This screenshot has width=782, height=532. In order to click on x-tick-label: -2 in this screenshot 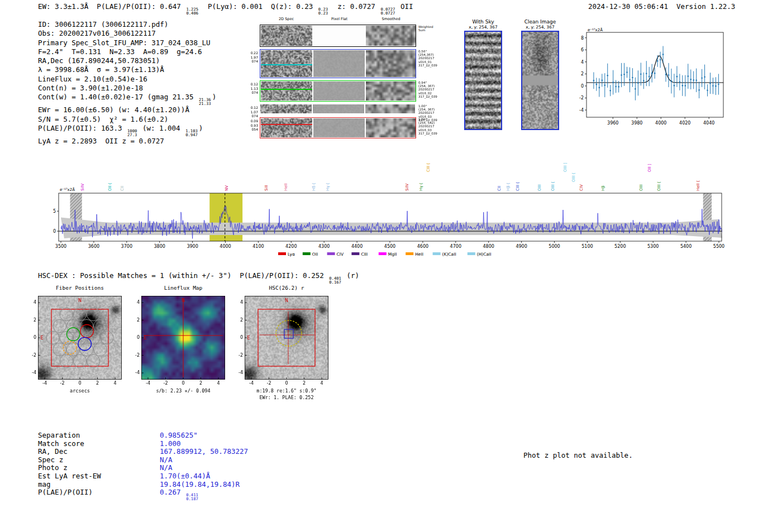, I will do `click(269, 383)`.